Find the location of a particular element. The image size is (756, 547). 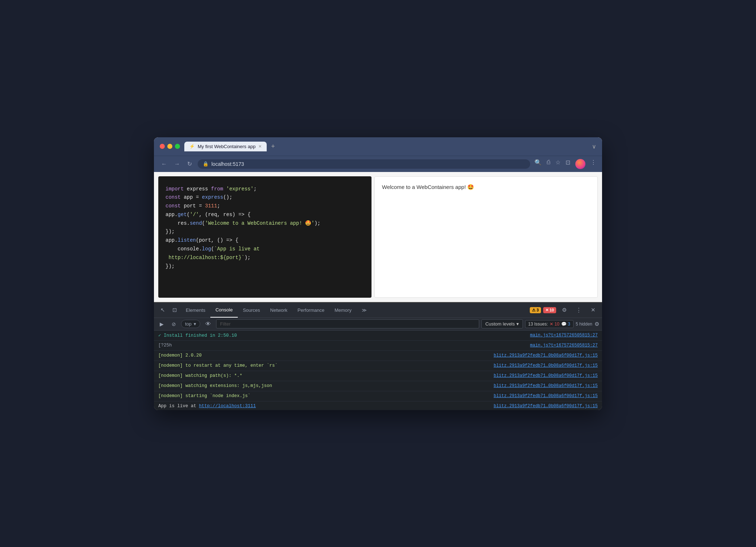

issues-badge: 13 Issues: ✕ 10 💬 3 is located at coordinates (549, 324).